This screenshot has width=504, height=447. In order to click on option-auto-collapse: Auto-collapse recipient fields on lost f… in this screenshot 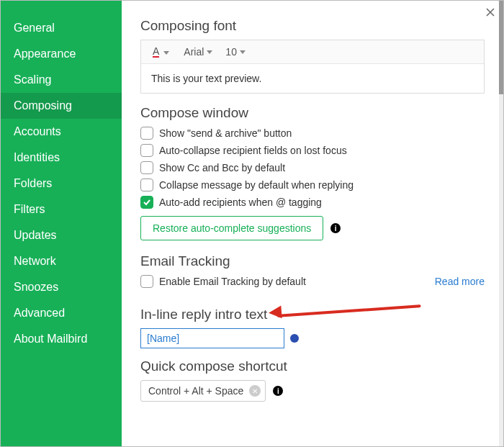, I will do `click(312, 150)`.